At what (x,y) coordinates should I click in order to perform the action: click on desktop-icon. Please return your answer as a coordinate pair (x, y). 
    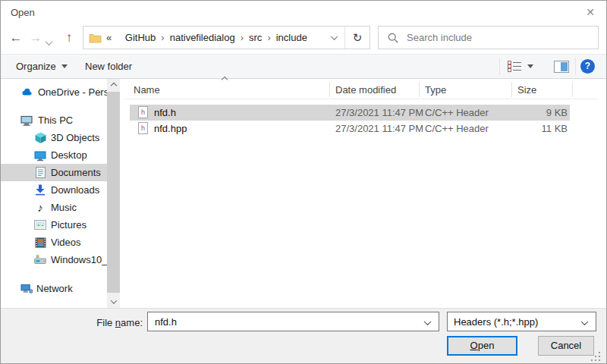
    Looking at the image, I should click on (40, 155).